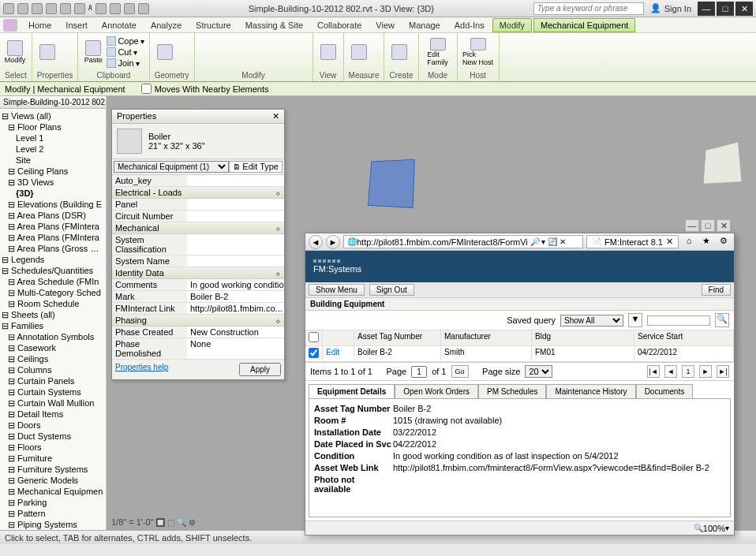 The width and height of the screenshot is (756, 556). Describe the element at coordinates (80, 9) in the screenshot. I see `qat-print-icon` at that location.